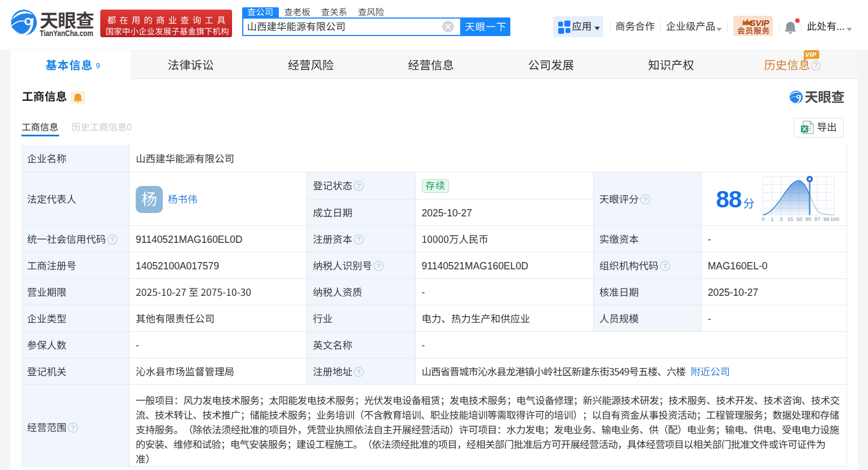  I want to click on svg-text: TianYanCha.com, so click(66, 33).